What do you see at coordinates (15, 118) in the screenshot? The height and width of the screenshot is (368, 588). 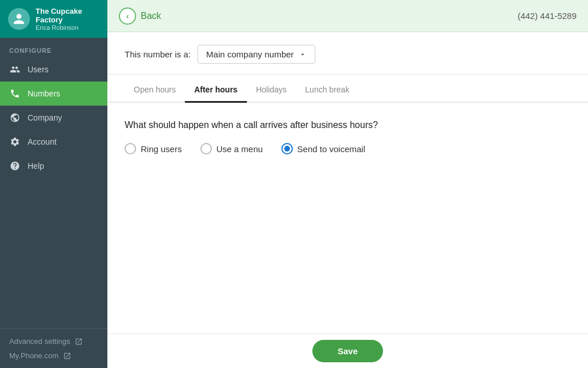 I see `globe-icon` at bounding box center [15, 118].